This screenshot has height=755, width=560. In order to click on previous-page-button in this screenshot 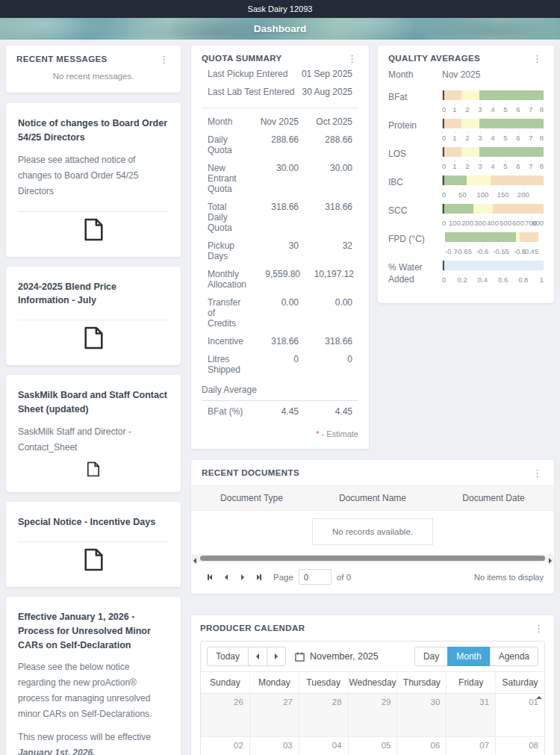, I will do `click(226, 577)`.